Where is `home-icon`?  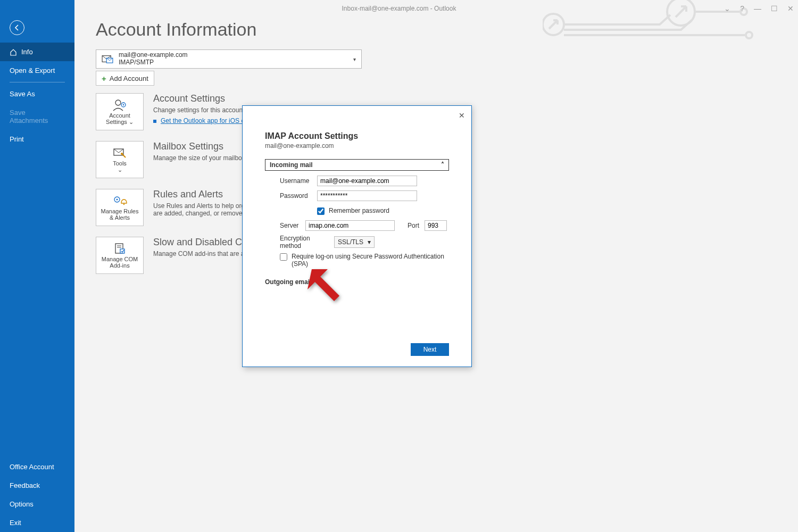
home-icon is located at coordinates (13, 52).